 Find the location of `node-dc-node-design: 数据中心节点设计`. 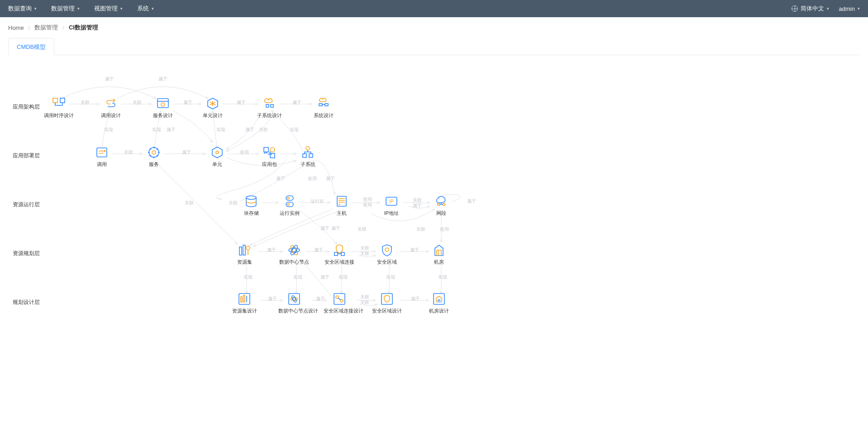

node-dc-node-design: 数据中心节点设计 is located at coordinates (294, 303).